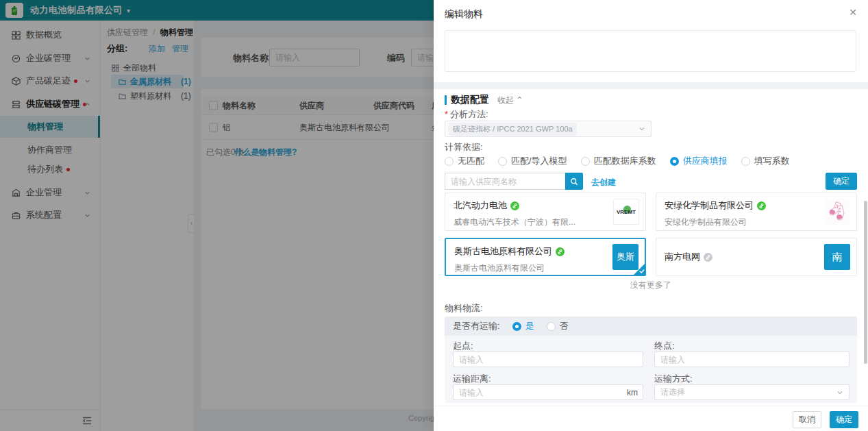 Image resolution: width=868 pixels, height=431 pixels. What do you see at coordinates (651, 360) in the screenshot?
I see `logistics-block: 是否有运输: 是 否 起点: 终点: 运输距离: 运输方式: km 请选择` at bounding box center [651, 360].